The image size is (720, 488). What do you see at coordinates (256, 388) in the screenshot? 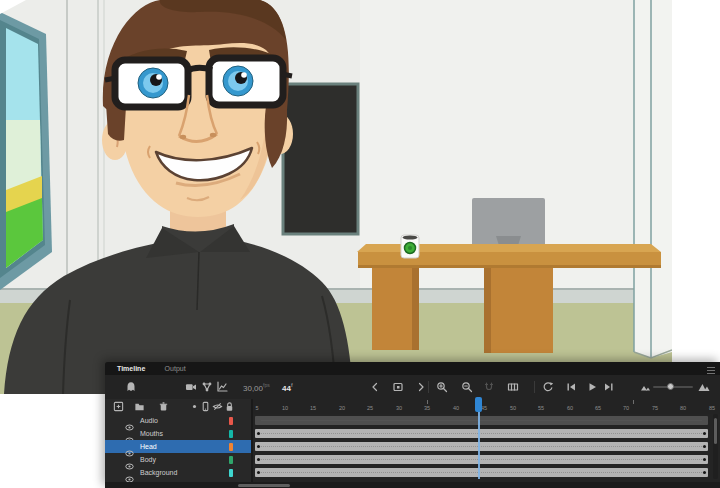
I see `frame-rate-display: 30,00fps` at bounding box center [256, 388].